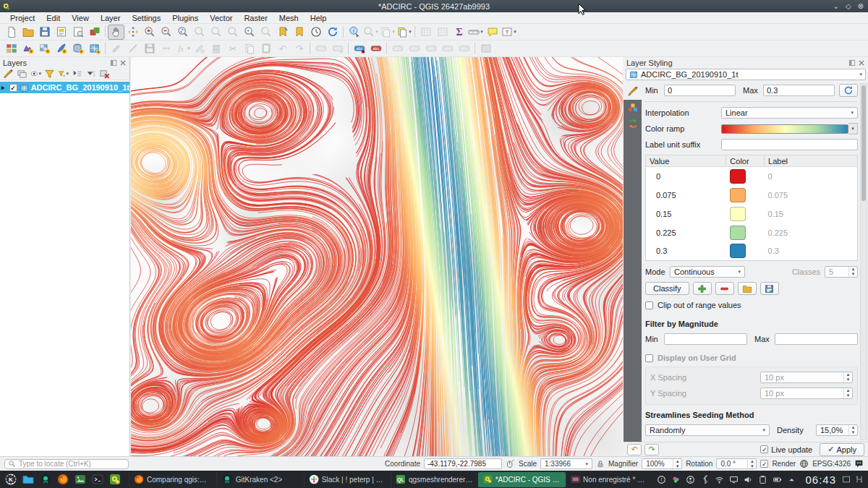  What do you see at coordinates (233, 32) in the screenshot?
I see `zoom-native-button` at bounding box center [233, 32].